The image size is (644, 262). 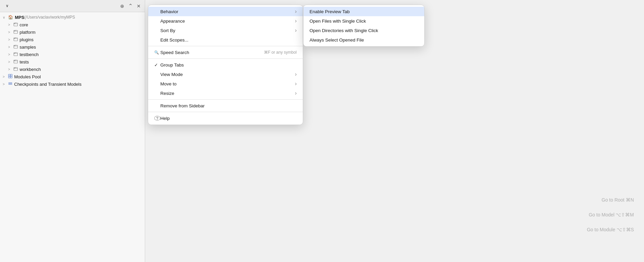 What do you see at coordinates (122, 6) in the screenshot?
I see `add-icon: ⊕` at bounding box center [122, 6].